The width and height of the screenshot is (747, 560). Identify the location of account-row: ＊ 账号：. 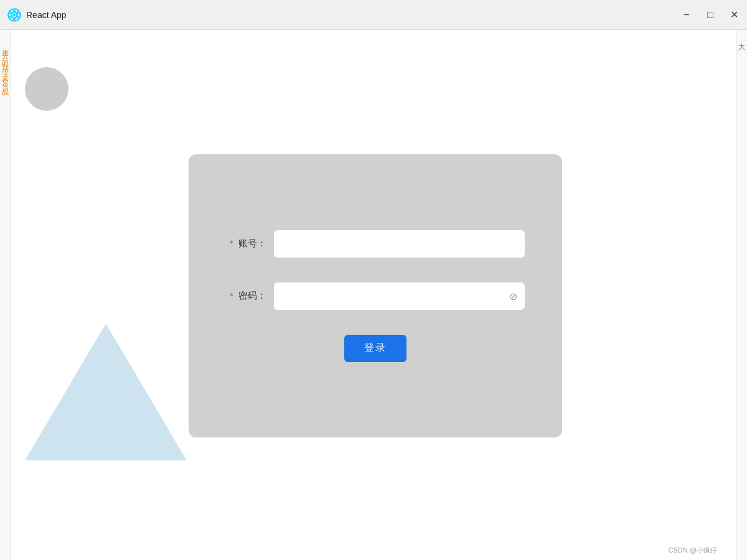
(375, 244).